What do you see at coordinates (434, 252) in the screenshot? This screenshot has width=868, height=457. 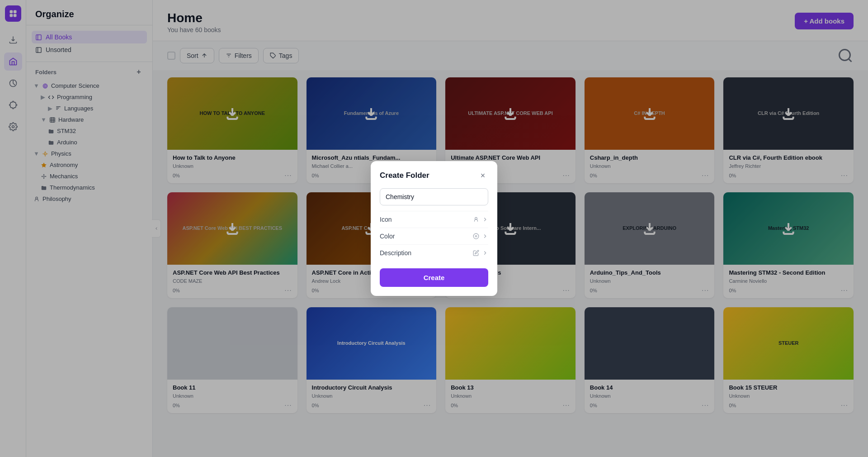 I see `modal-description-row: Description` at bounding box center [434, 252].